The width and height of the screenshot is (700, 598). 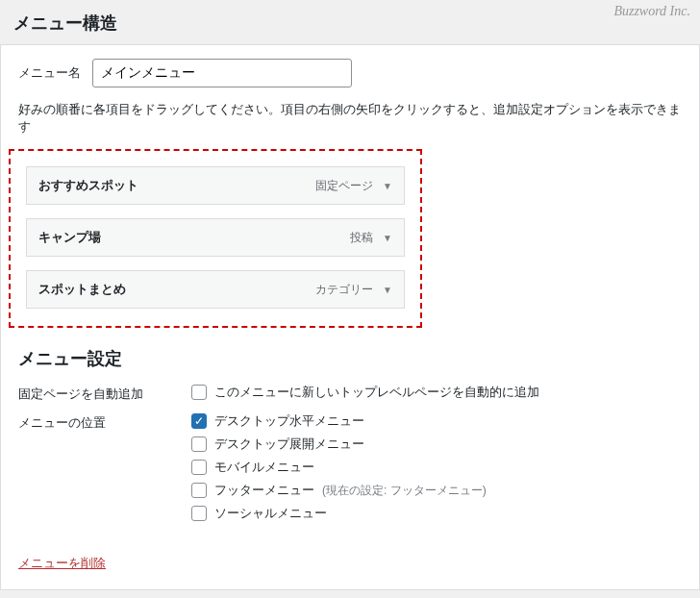 I want to click on menu-item-meta: カテゴリー ▼, so click(x=354, y=290).